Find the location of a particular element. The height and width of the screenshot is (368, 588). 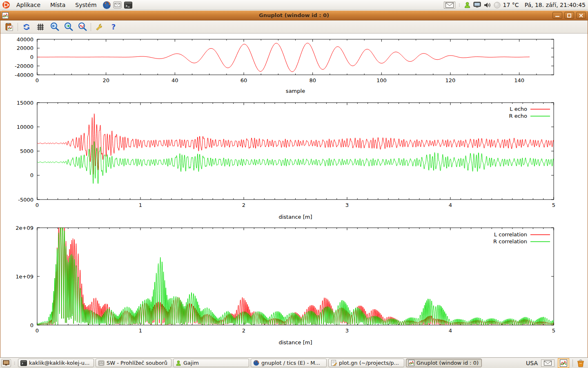

y-tick-label: -20000 is located at coordinates (24, 66).